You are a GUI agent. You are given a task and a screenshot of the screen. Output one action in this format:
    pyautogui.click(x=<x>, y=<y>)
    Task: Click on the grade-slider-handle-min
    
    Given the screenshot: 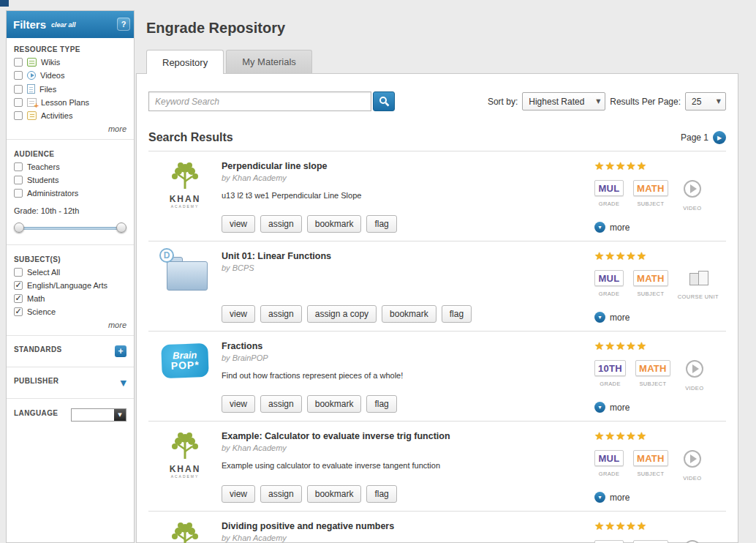 What is the action you would take?
    pyautogui.click(x=19, y=228)
    